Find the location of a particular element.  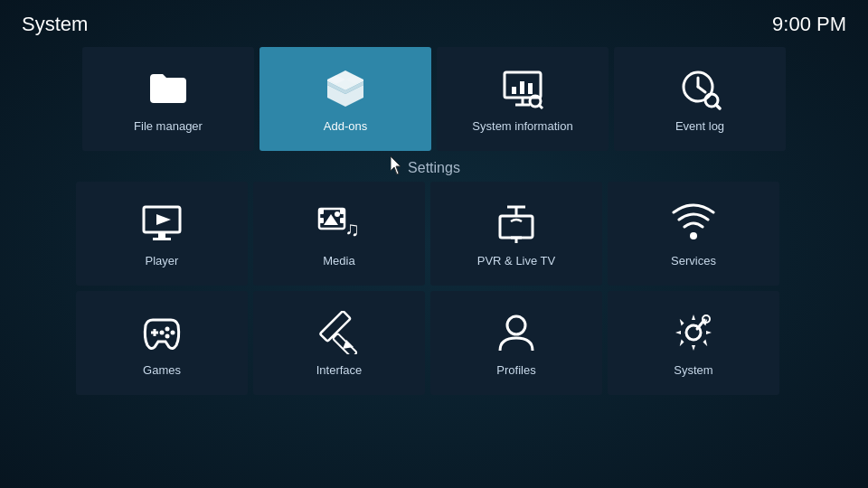

tile-services: Services is located at coordinates (693, 233).